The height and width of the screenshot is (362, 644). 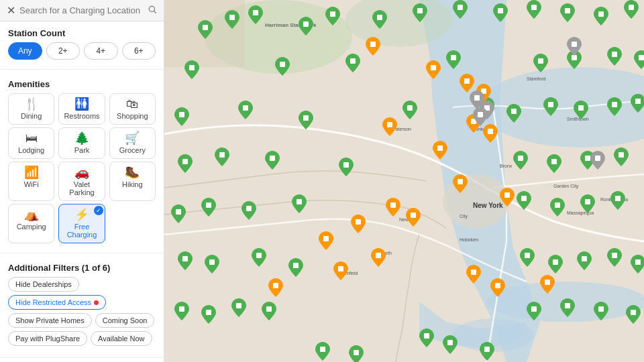 I want to click on search-bar: ✕, so click(x=82, y=11).